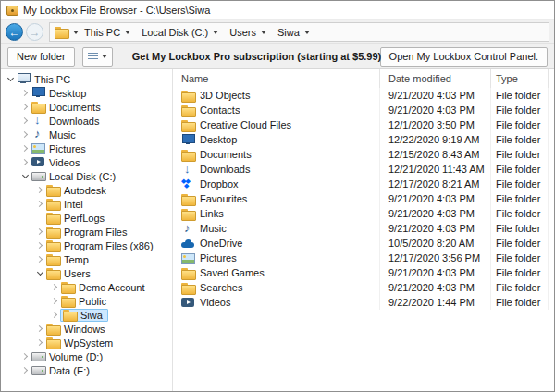 The width and height of the screenshot is (555, 392). What do you see at coordinates (364, 214) in the screenshot?
I see `file-row-links: Links 9/21/2020 4:03 PM File folder` at bounding box center [364, 214].